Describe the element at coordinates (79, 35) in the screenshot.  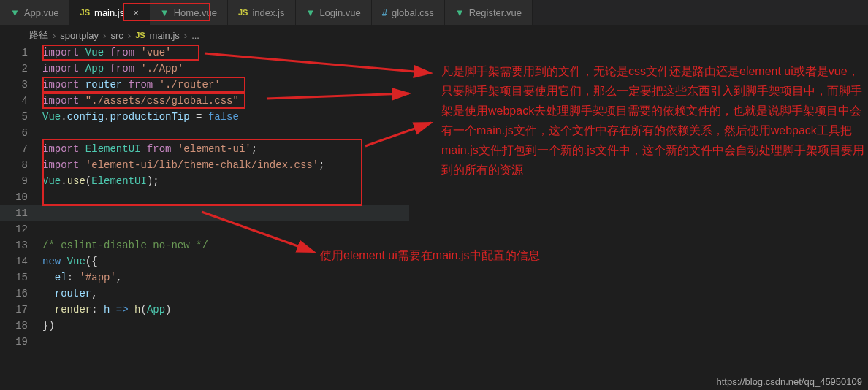
I see `breadcrumb-item: sportplay` at that location.